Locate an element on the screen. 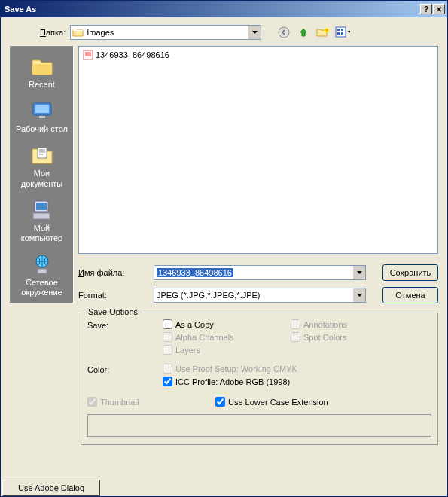 This screenshot has height=497, width=448. alpha-checkbox: Alpha Channels is located at coordinates (212, 337).